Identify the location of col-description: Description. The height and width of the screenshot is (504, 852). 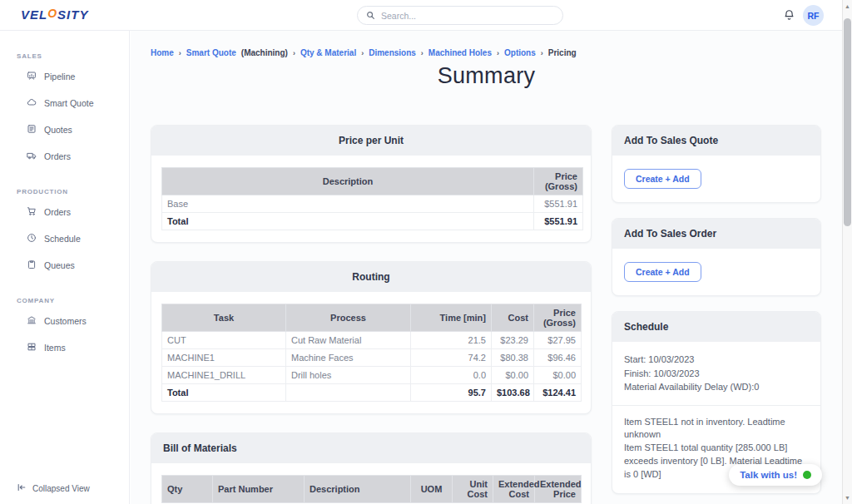
(348, 181).